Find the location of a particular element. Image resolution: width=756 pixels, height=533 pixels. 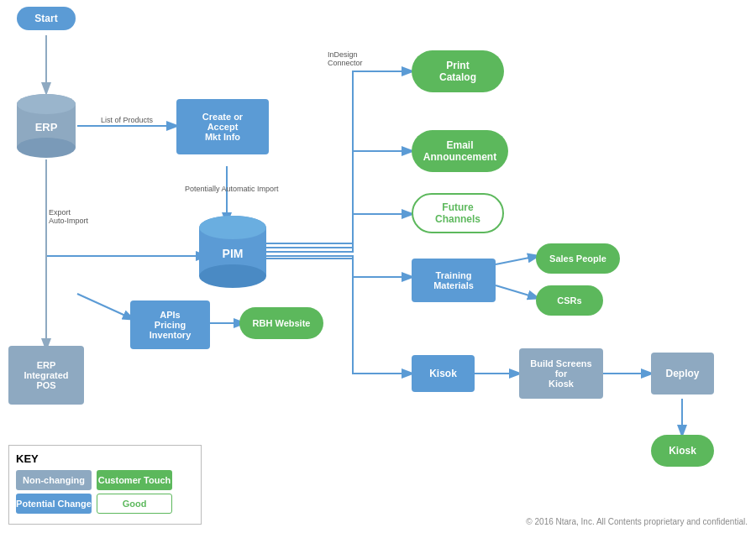

export-auto-label: ExportAuto-Import is located at coordinates (69, 217).